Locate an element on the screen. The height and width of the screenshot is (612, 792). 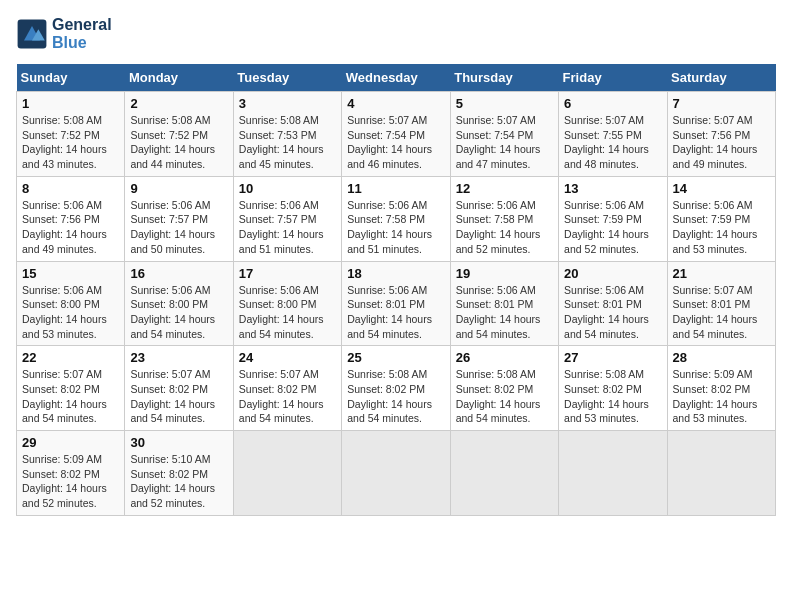
calendar-cell: 9Sunrise: 5:06 AMSunset: 7:57 PMDaylight… is located at coordinates (179, 218).